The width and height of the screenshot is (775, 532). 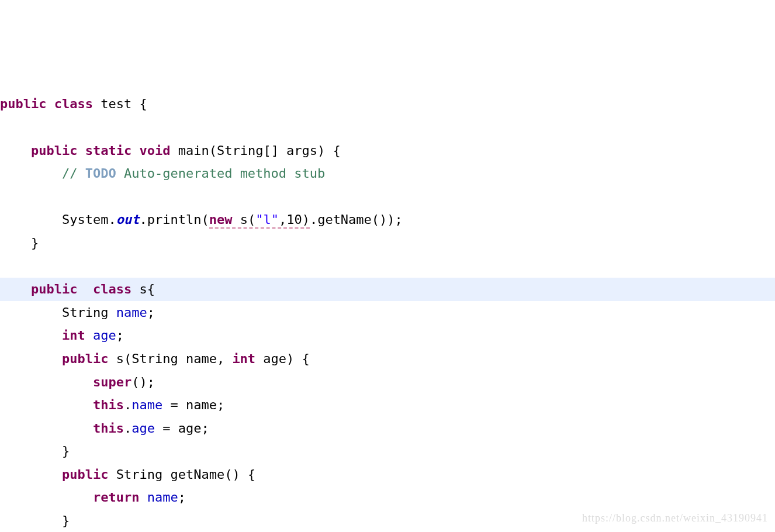 What do you see at coordinates (89, 220) in the screenshot?
I see `code-text: System.` at bounding box center [89, 220].